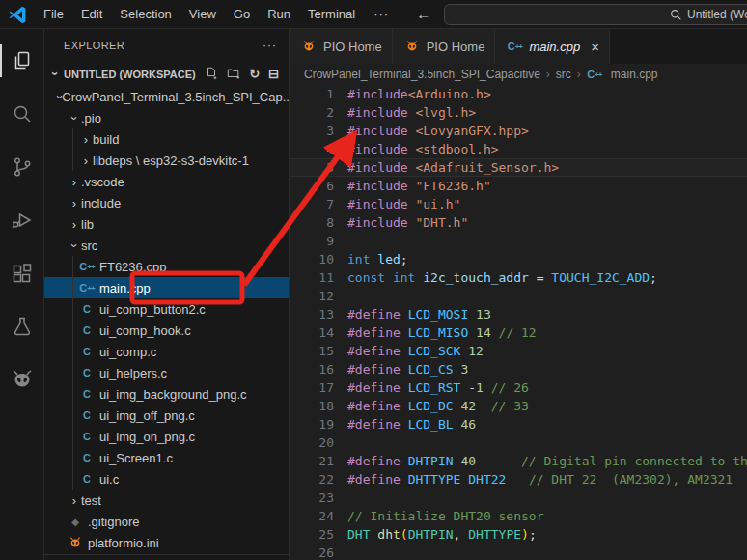 This screenshot has height=560, width=747. I want to click on activity-search, so click(22, 114).